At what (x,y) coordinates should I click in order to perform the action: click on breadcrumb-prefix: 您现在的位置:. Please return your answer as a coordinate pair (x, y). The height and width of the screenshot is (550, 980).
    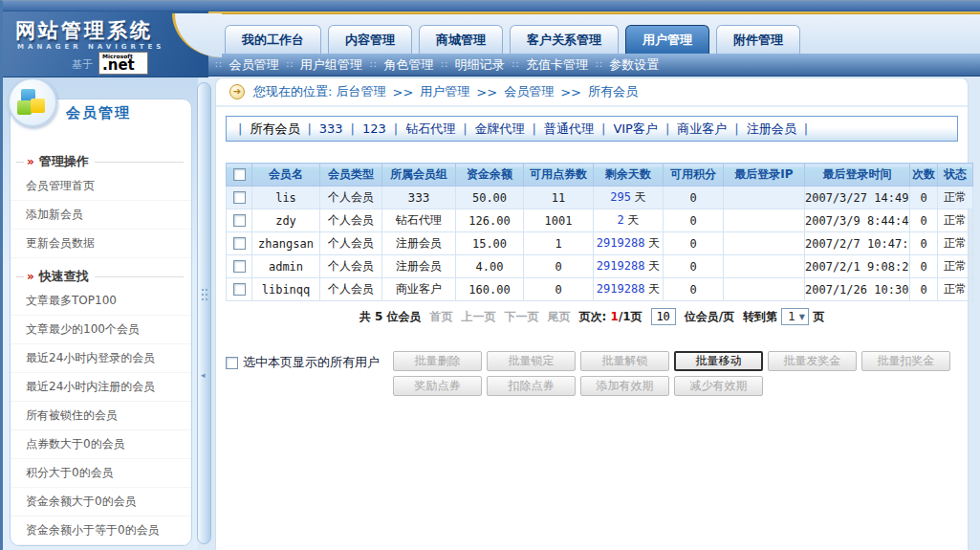
    Looking at the image, I should click on (293, 92).